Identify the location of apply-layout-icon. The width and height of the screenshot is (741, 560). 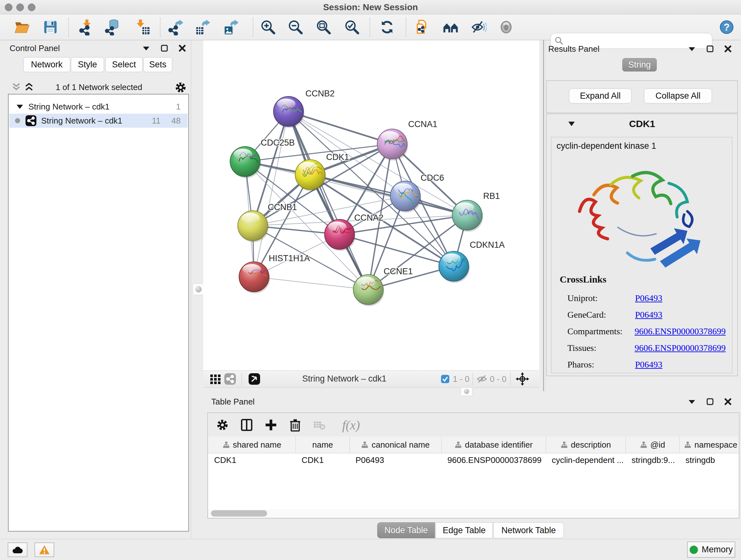
(387, 27).